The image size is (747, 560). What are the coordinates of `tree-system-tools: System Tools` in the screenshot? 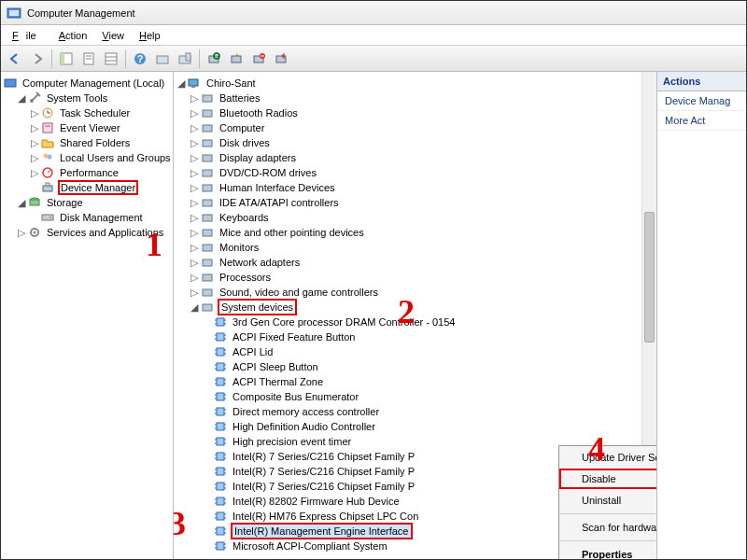 It's located at (77, 98).